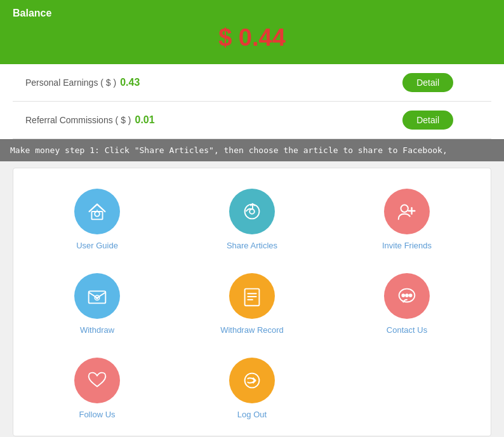  I want to click on share-articles-label: Share Articles, so click(252, 245).